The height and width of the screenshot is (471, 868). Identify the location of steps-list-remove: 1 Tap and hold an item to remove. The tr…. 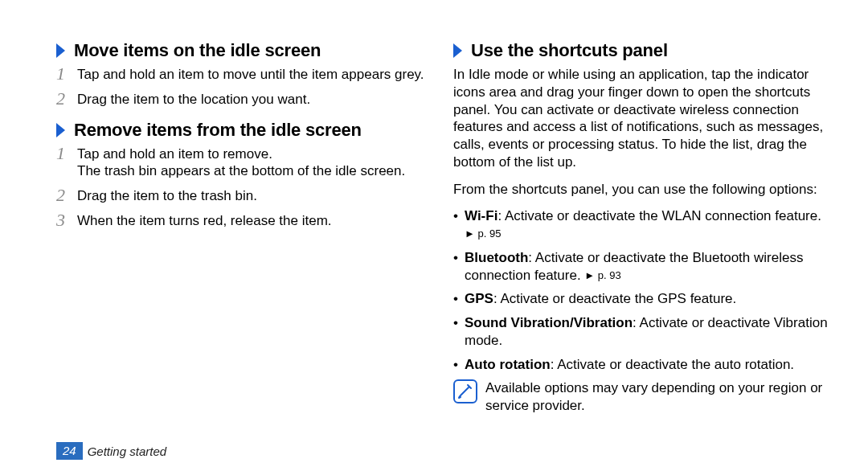
(244, 188).